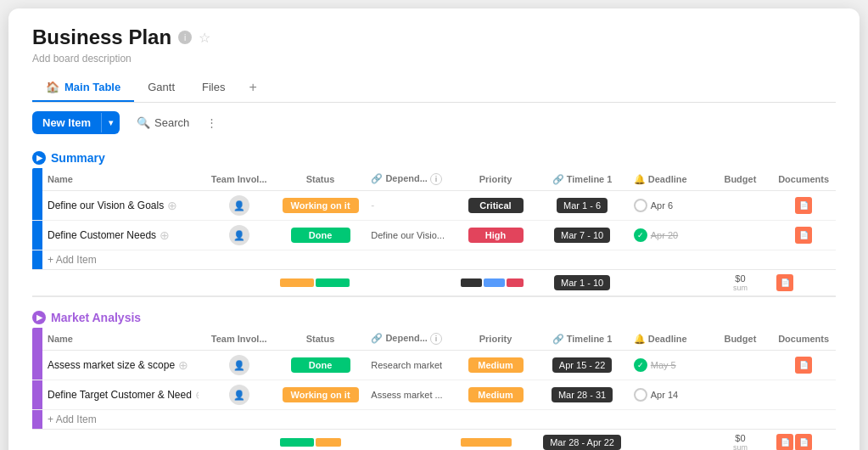  Describe the element at coordinates (434, 419) in the screenshot. I see `add-item-row-market: + Add Item` at that location.